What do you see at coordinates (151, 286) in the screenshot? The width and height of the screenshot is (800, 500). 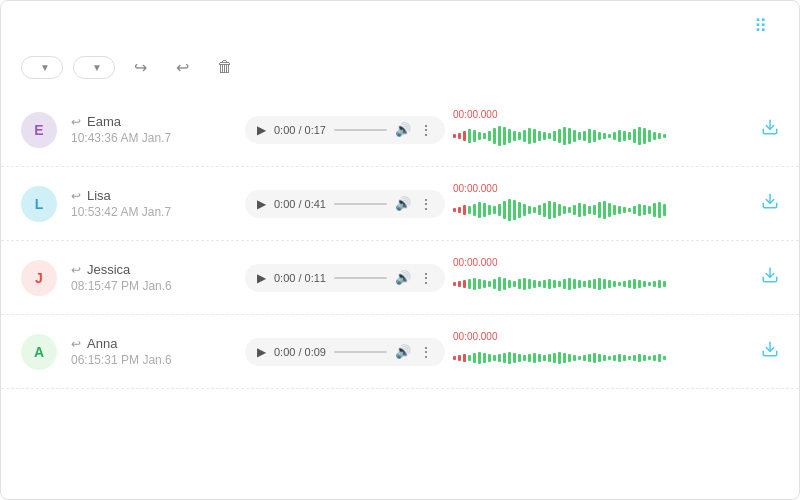 I see `call-timestamp: 08:15:47 PM Jan.6` at bounding box center [151, 286].